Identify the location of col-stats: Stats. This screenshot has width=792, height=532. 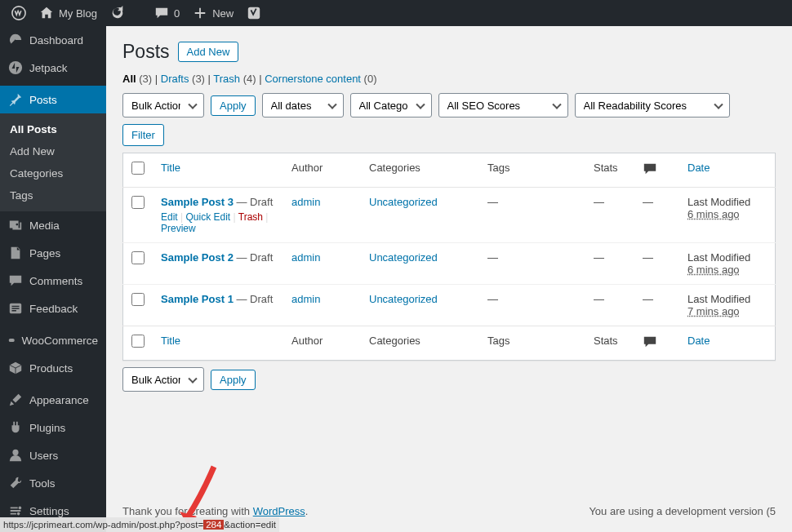
(610, 171).